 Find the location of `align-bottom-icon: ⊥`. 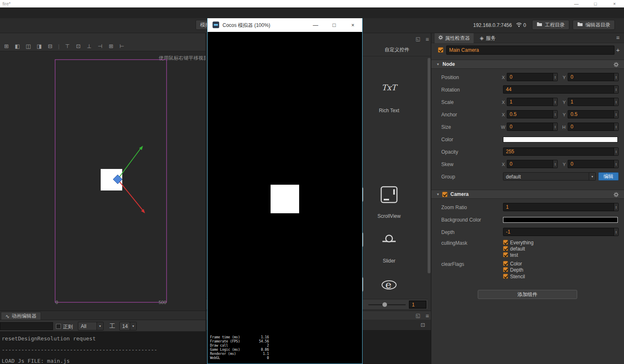

align-bottom-icon: ⊥ is located at coordinates (89, 46).